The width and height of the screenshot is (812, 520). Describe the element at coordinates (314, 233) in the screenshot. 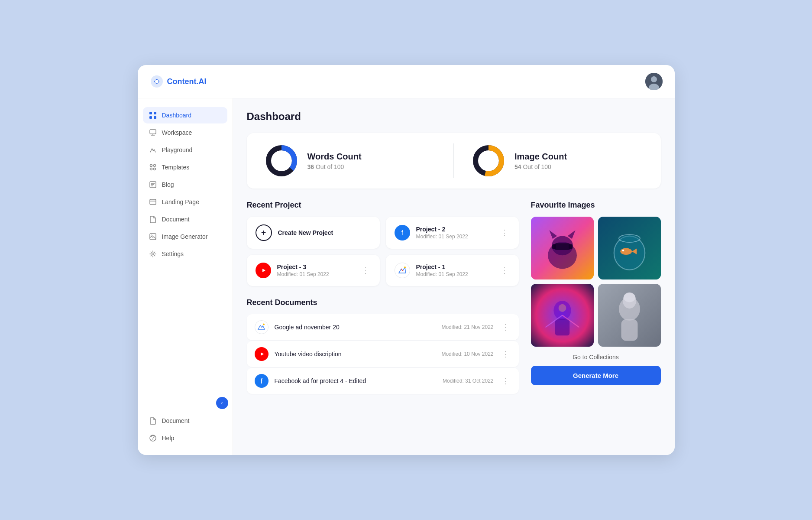

I see `create-new-project-card: + Create New Project` at that location.